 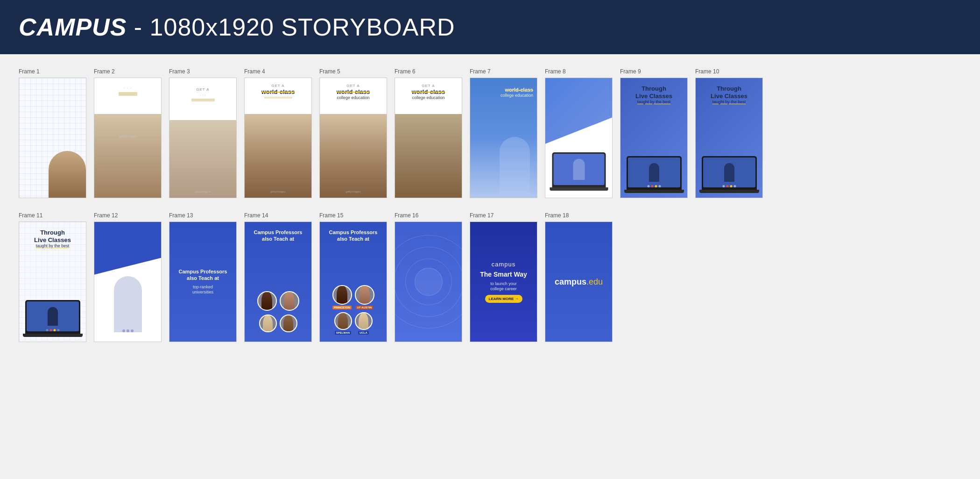 What do you see at coordinates (353, 138) in the screenshot?
I see `frame-5: GET A world-class college education gett…` at bounding box center [353, 138].